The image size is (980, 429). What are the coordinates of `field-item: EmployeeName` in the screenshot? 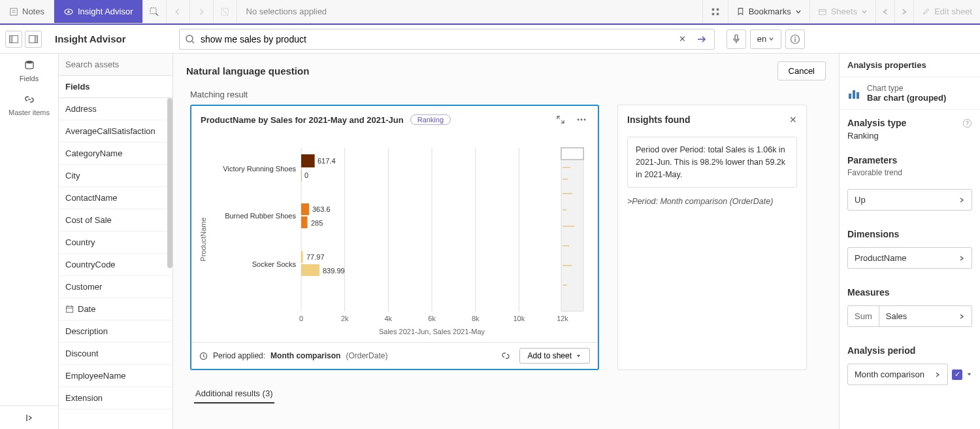 It's located at (116, 376).